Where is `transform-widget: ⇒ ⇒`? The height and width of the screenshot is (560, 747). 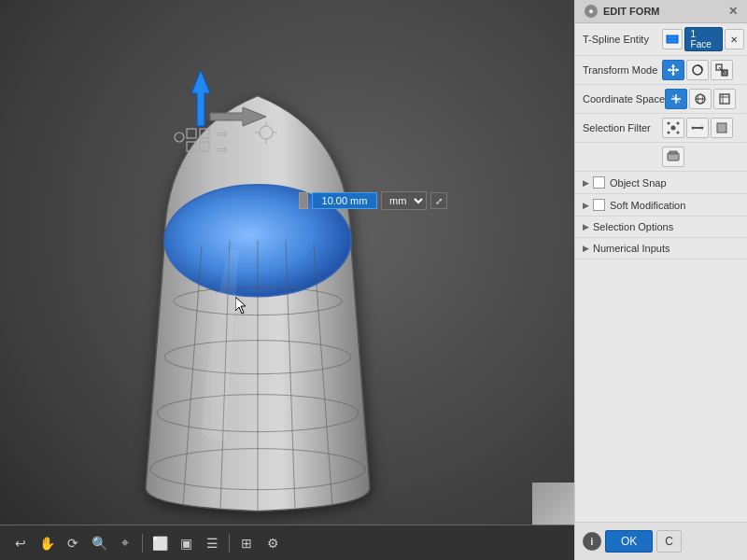 transform-widget: ⇒ ⇒ is located at coordinates (233, 123).